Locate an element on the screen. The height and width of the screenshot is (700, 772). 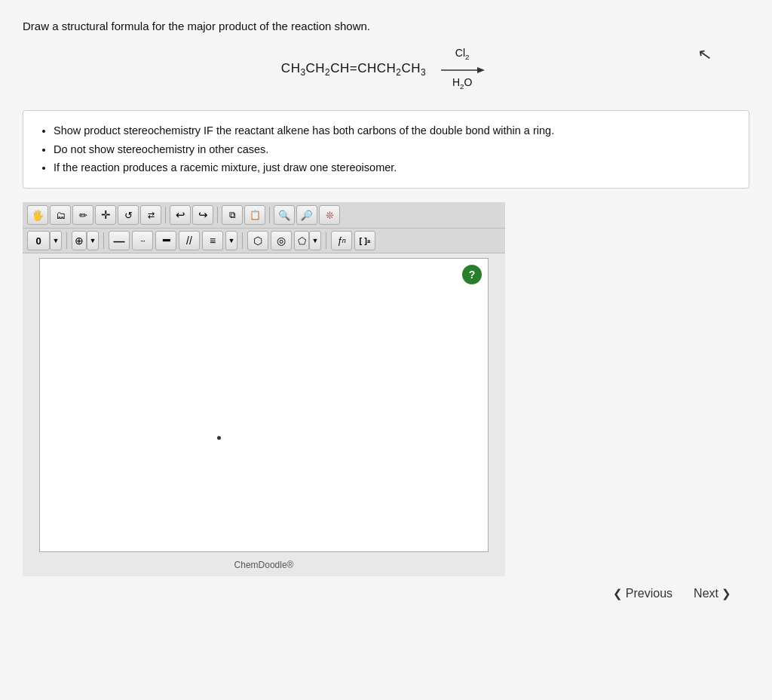
zoom-out-btn: 🔍 is located at coordinates (307, 215).